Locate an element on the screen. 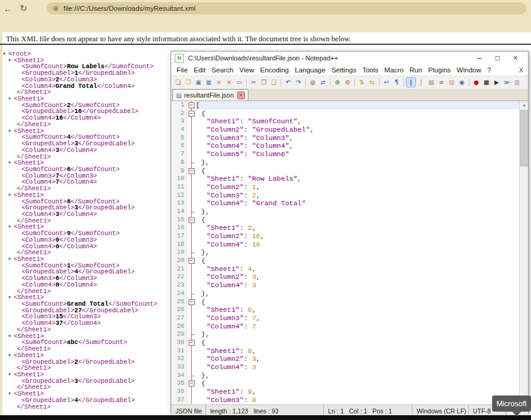  folder-workspace-icon: ▨ is located at coordinates (451, 83).